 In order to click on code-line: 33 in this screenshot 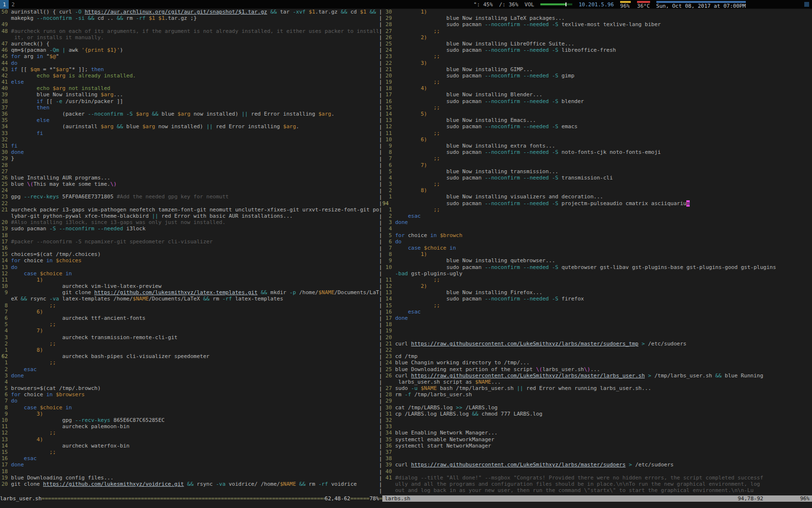, I will do `click(597, 427)`.